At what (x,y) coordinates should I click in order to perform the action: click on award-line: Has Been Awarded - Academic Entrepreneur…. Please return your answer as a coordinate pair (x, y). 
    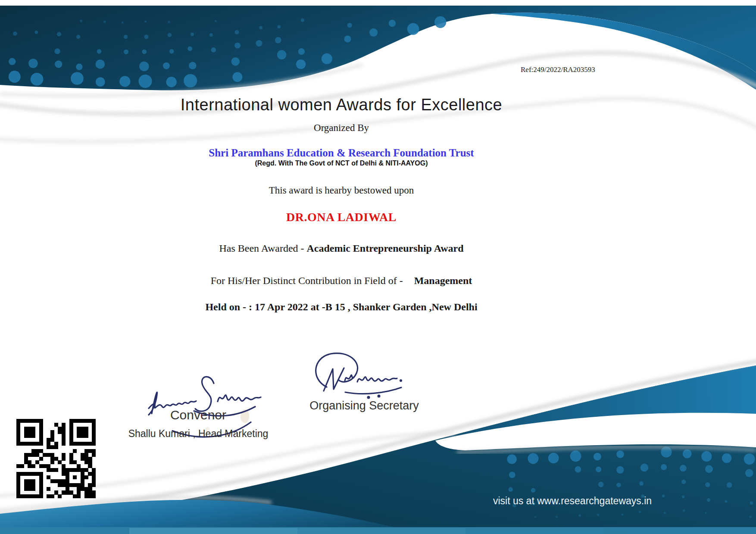
    Looking at the image, I should click on (341, 248).